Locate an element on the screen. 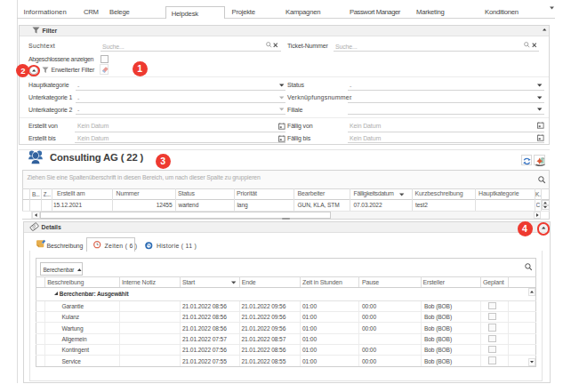 Image resolution: width=571 pixels, height=392 pixels. customer-group-icon is located at coordinates (36, 157).